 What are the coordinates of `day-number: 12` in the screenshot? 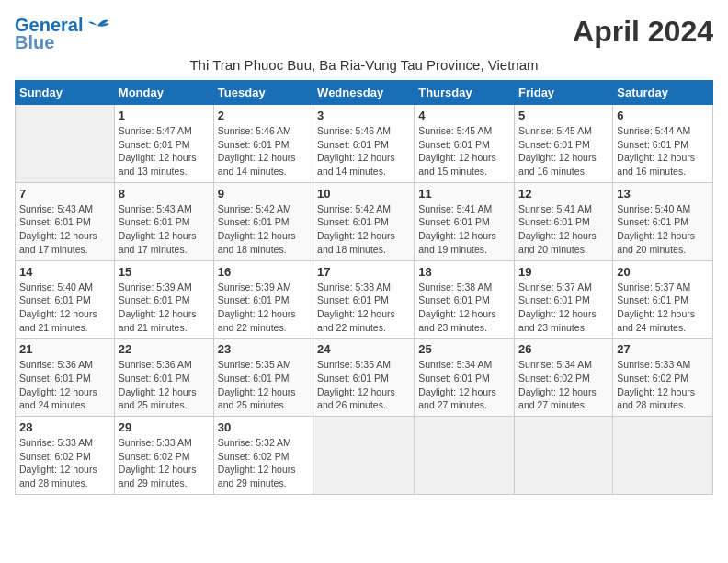 It's located at (563, 193).